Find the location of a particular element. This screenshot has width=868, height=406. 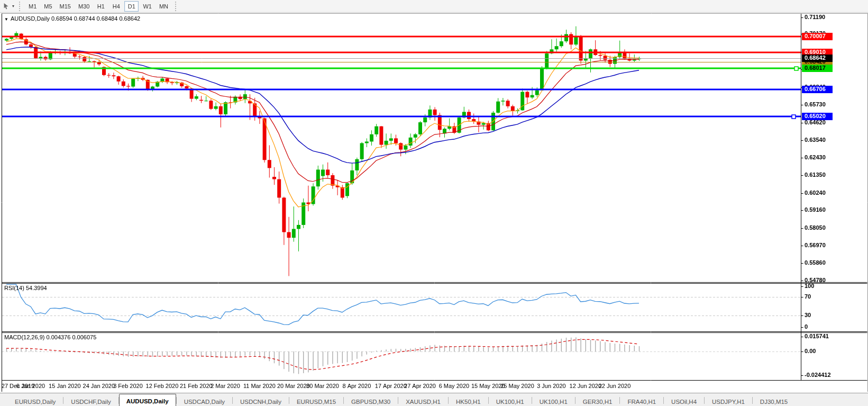

timeframe-button-m30: M30 is located at coordinates (84, 6).